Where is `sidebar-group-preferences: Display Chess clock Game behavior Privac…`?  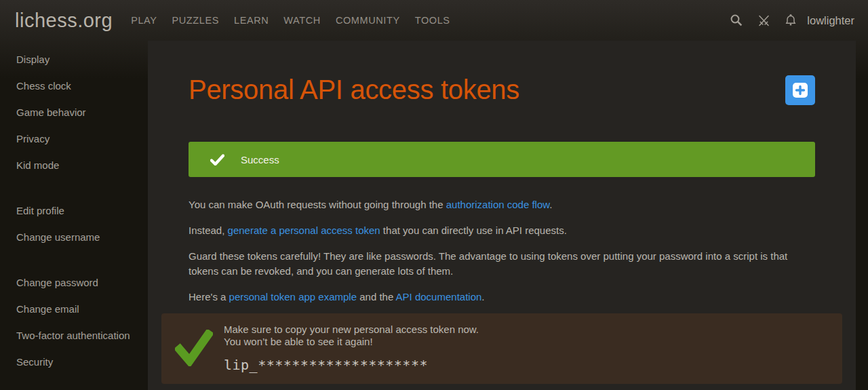
sidebar-group-preferences: Display Chess clock Game behavior Privac… is located at coordinates (74, 113).